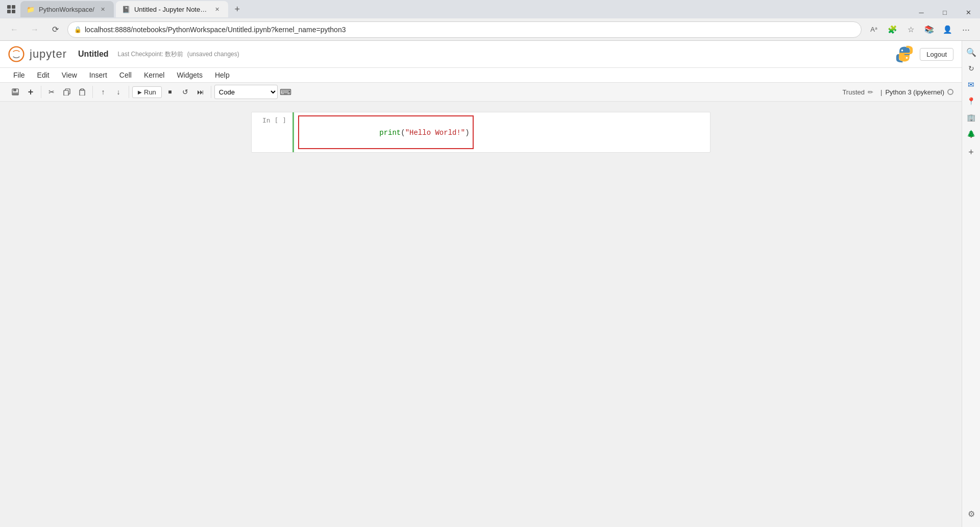  What do you see at coordinates (185, 92) in the screenshot?
I see `restart-button: ↺` at bounding box center [185, 92].